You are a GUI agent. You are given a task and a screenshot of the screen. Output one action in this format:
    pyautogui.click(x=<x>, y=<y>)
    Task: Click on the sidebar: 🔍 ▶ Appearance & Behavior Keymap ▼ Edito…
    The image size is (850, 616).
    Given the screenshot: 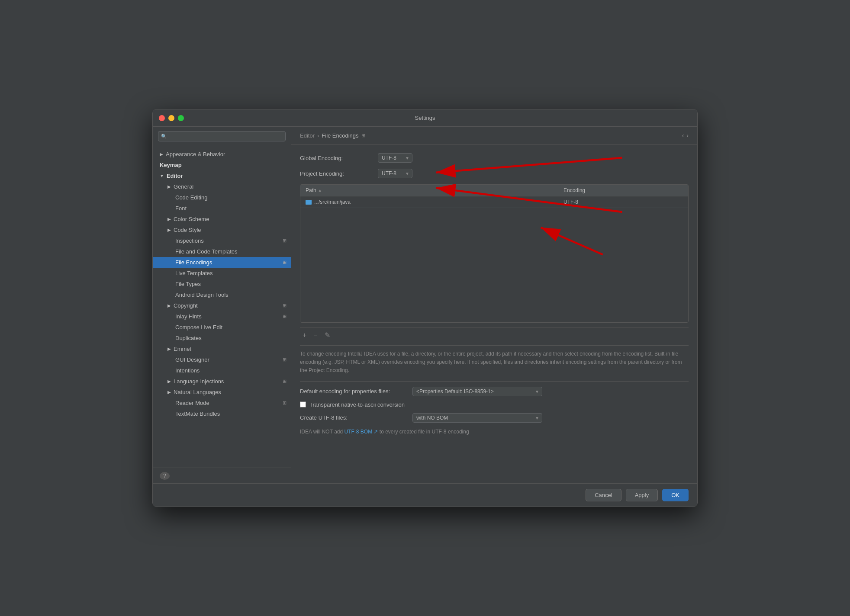 What is the action you would take?
    pyautogui.click(x=222, y=305)
    